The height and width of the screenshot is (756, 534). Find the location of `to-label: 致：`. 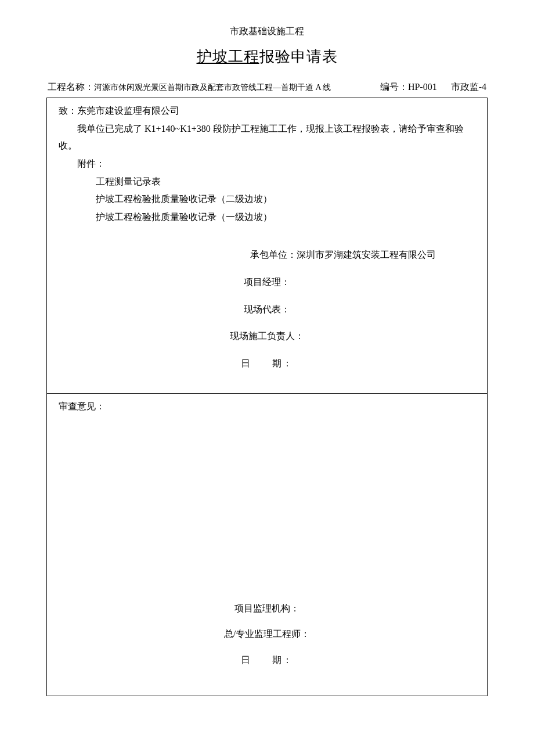

to-label: 致： is located at coordinates (68, 110).